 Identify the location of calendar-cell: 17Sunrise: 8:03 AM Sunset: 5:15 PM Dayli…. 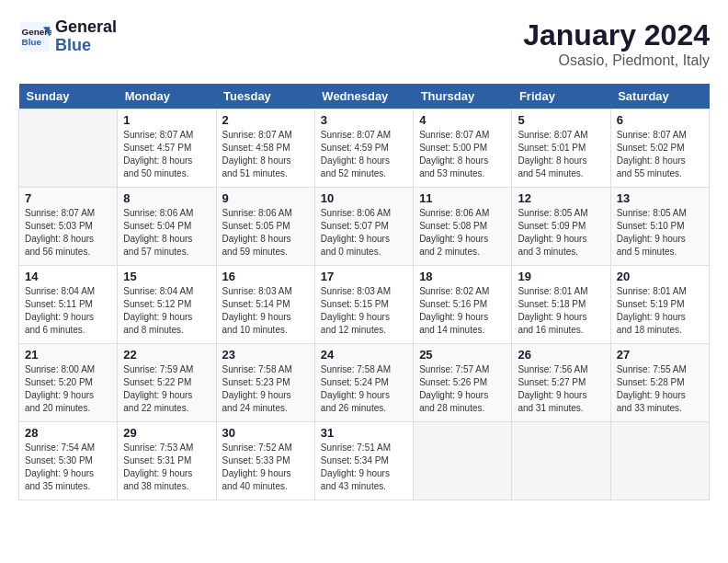
(364, 305).